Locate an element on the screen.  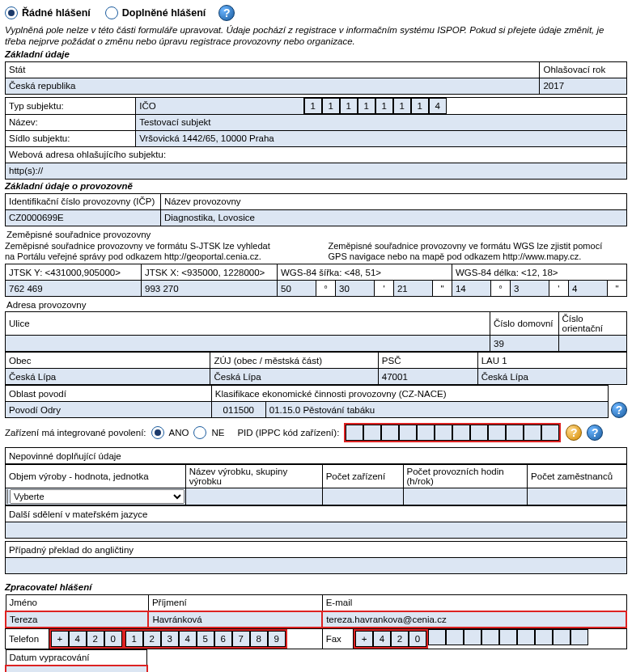
help-icon-pid: ? is located at coordinates (595, 433).